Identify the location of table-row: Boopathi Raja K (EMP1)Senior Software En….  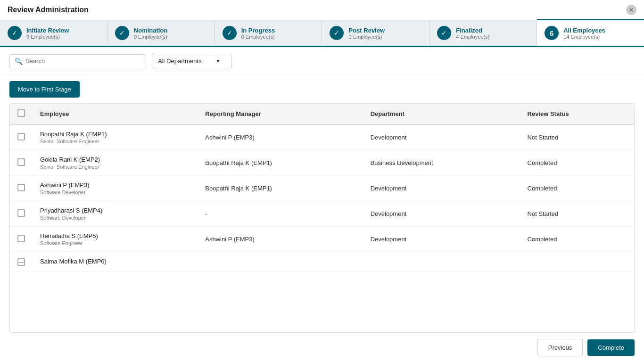
(322, 138).